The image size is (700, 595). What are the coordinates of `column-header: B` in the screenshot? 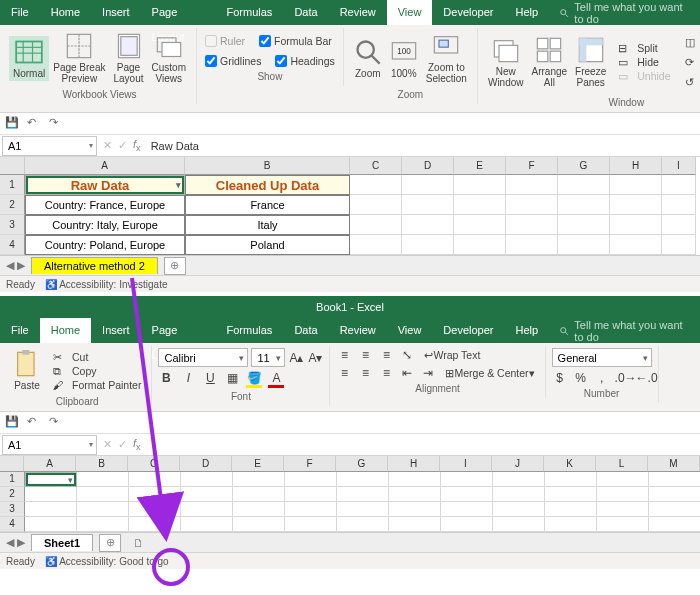 It's located at (268, 166).